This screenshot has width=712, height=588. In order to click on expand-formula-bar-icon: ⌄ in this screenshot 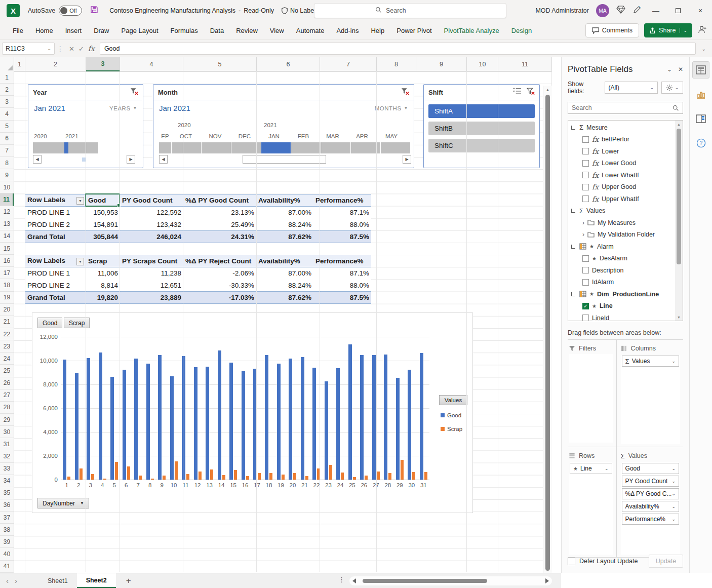, I will do `click(704, 49)`.